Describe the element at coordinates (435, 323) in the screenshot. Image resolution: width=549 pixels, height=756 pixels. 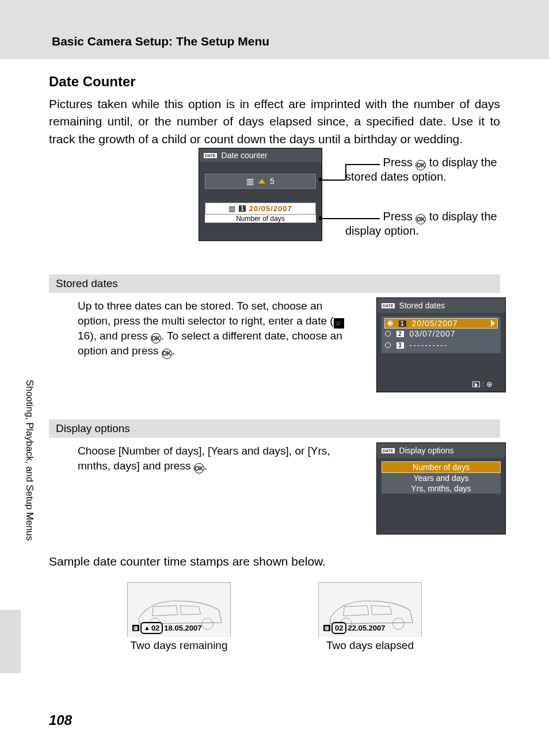
I see `stored-date-1-value: 20/05/2007` at that location.